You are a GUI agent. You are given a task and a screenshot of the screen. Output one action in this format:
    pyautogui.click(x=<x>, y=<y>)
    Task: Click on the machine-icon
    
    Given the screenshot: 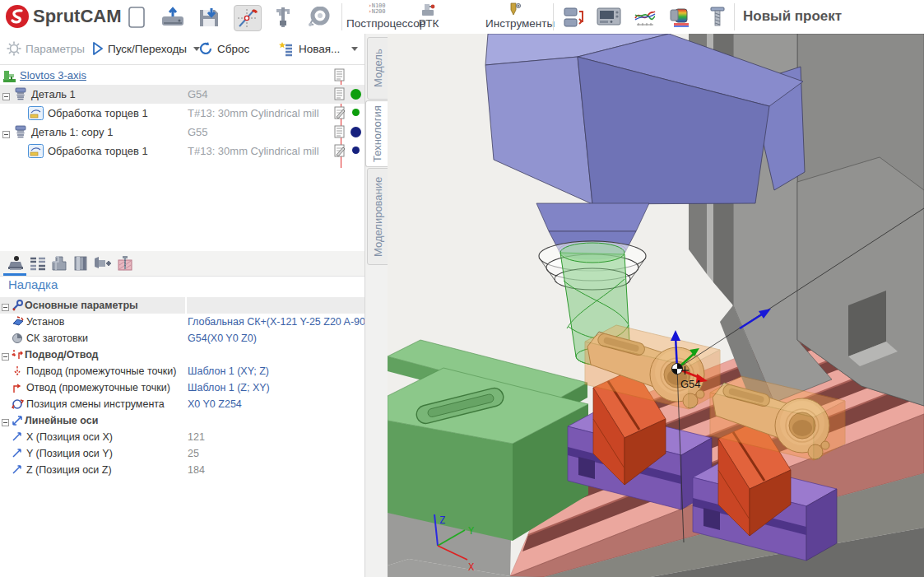 What is the action you would take?
    pyautogui.click(x=10, y=77)
    